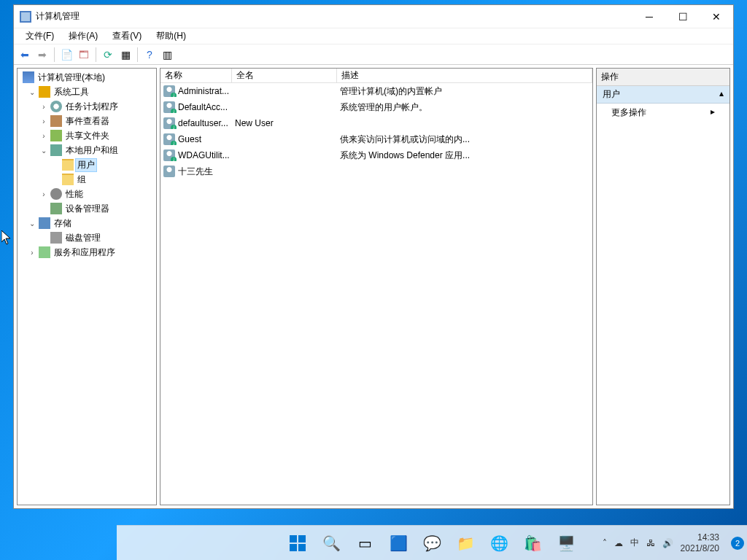  What do you see at coordinates (204, 91) in the screenshot?
I see `user-name: Administrat...` at bounding box center [204, 91].